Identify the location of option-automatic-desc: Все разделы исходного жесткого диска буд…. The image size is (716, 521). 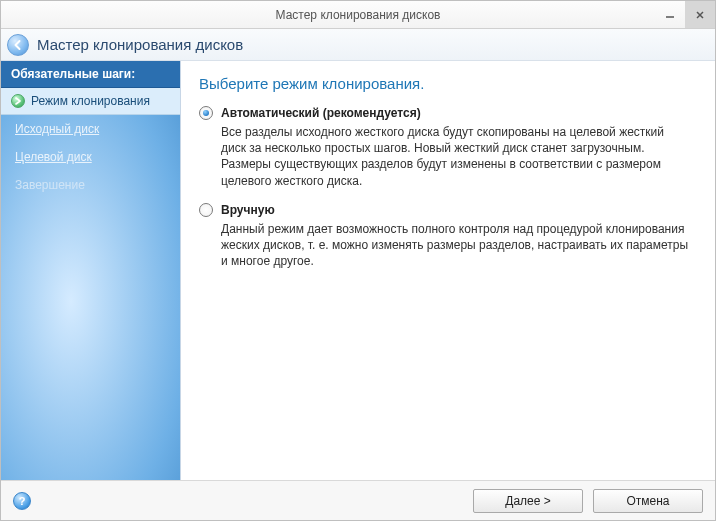
(456, 156).